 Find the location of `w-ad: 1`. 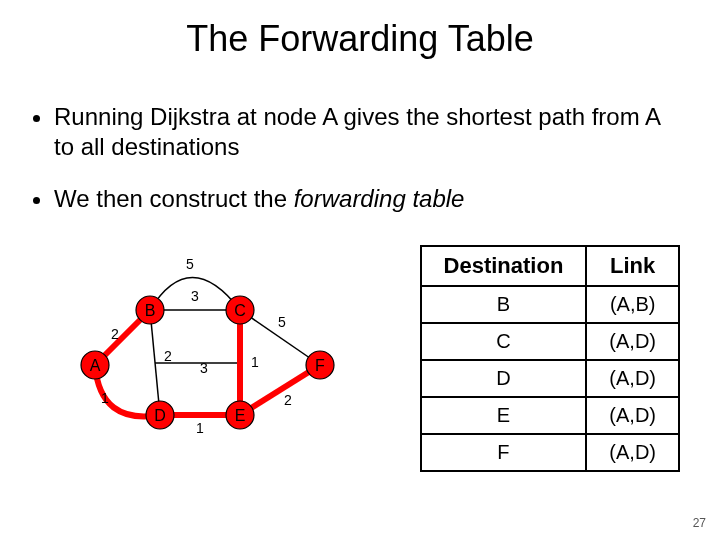

w-ad: 1 is located at coordinates (105, 398).